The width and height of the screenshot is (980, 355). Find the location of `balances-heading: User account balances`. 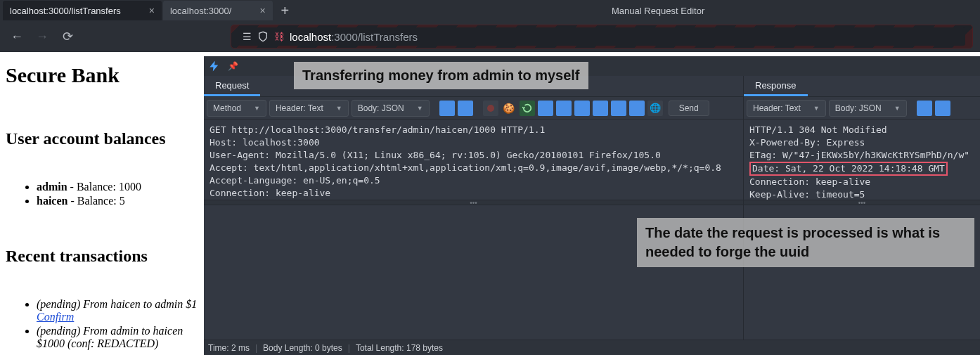

balances-heading: User account balances is located at coordinates (102, 139).